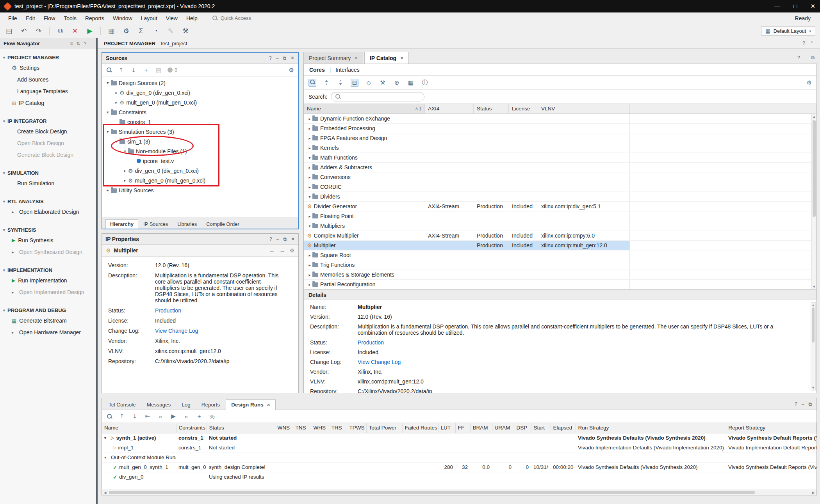  I want to click on menu-layout: Layout, so click(149, 18).